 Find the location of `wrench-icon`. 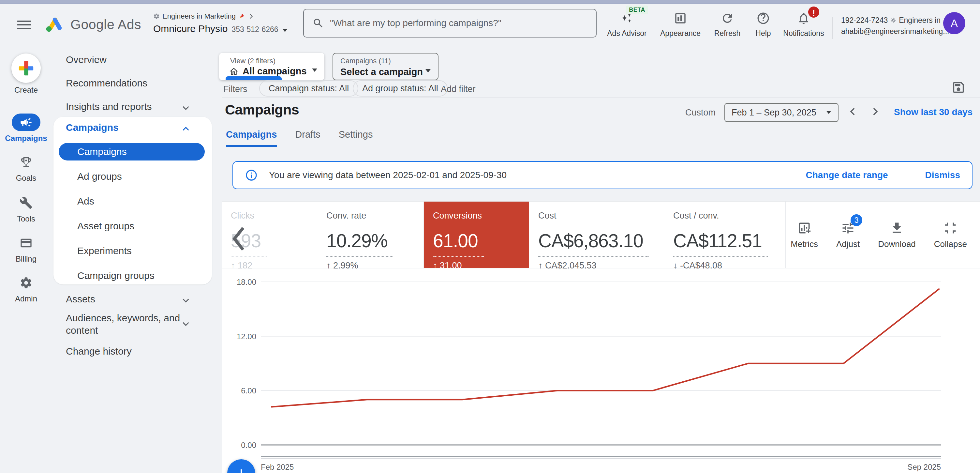

wrench-icon is located at coordinates (26, 203).